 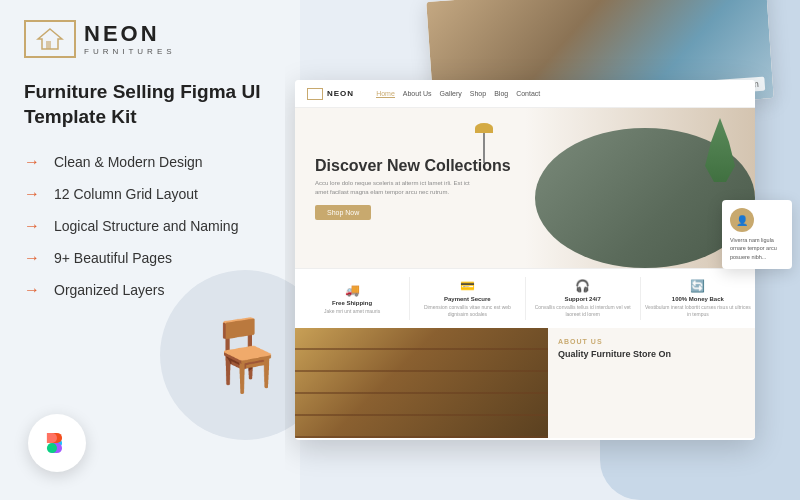 I want to click on shop-now-button: Shop Now, so click(x=343, y=212).